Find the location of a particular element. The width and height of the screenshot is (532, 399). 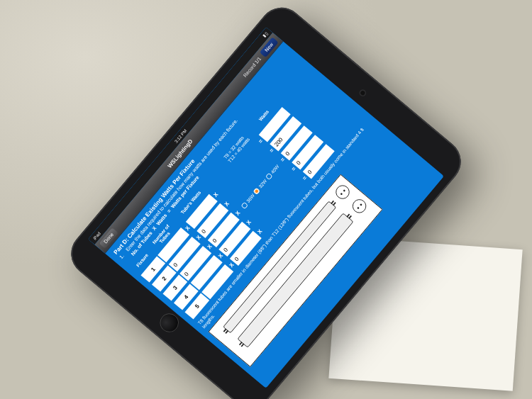

watt-radio-40w is located at coordinates (268, 176).